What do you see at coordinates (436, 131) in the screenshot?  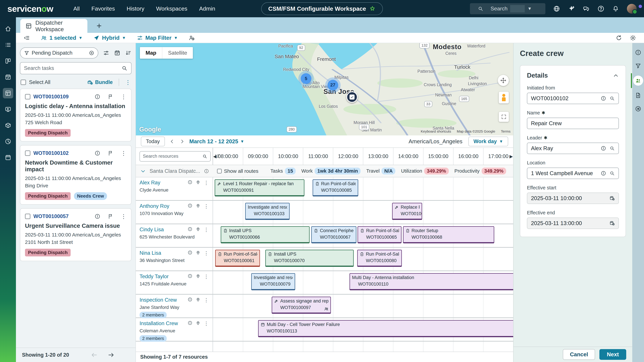 I see `map-attribution-item: Keyboard shortcuts` at bounding box center [436, 131].